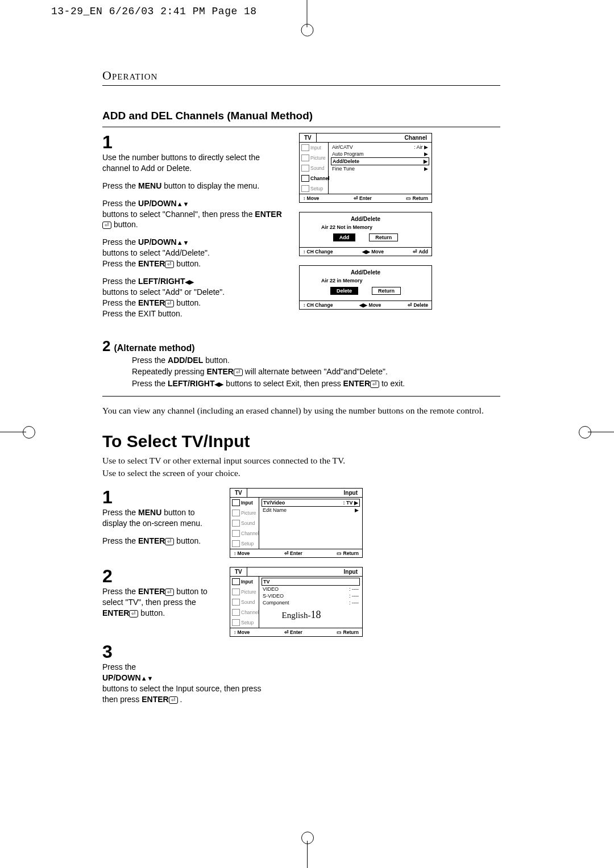 The image size is (614, 868). Describe the element at coordinates (301, 116) in the screenshot. I see `section-title: ADD and DEL Channels (Manual Method)` at that location.